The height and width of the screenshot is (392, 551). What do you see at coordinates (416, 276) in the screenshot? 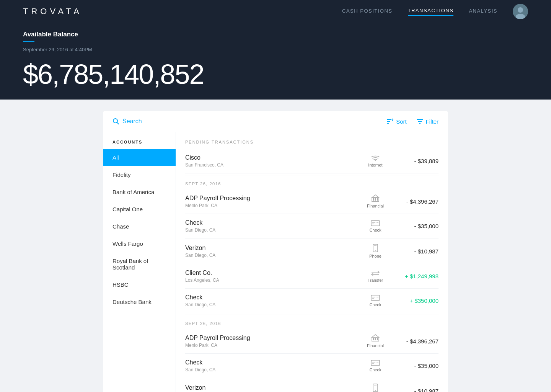
I see `transaction-amount: + $1,249,998` at bounding box center [416, 276].